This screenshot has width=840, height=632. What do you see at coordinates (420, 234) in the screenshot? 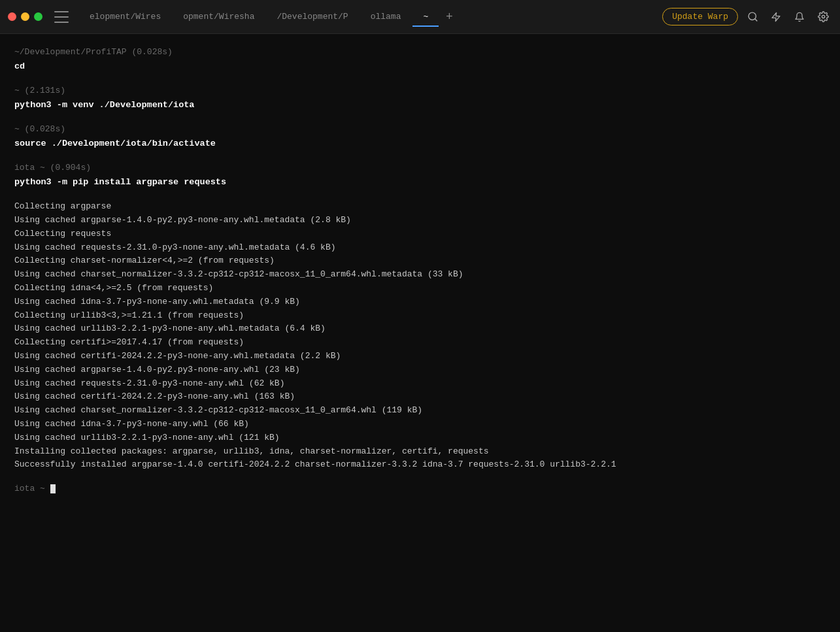
I see `output-line: Collecting requests` at bounding box center [420, 234].